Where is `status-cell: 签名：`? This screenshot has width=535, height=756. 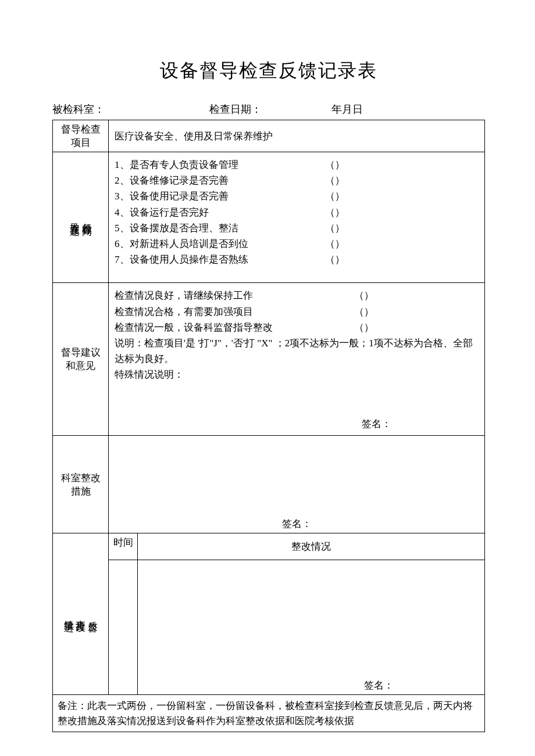
status-cell: 签名： is located at coordinates (312, 628).